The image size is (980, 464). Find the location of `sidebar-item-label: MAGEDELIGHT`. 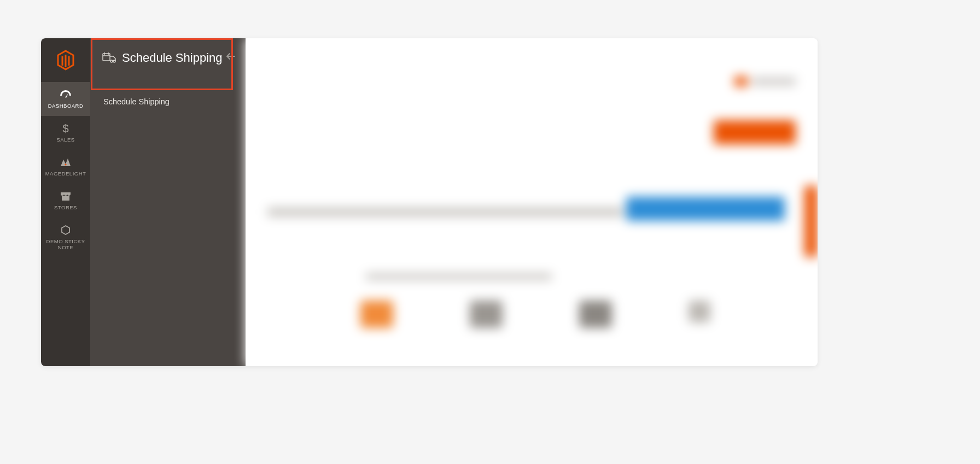

sidebar-item-label: MAGEDELIGHT is located at coordinates (66, 174).